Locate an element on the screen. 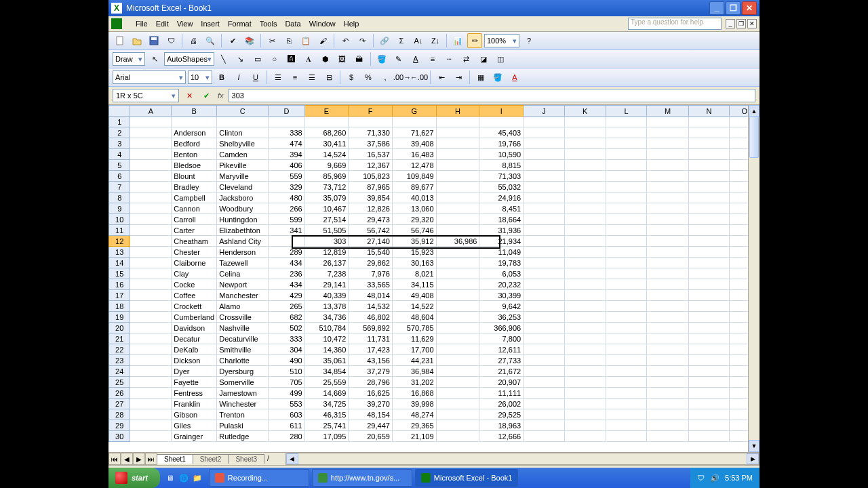 Image resolution: width=868 pixels, height=488 pixels. cell-E19: 34,736 is located at coordinates (327, 317).